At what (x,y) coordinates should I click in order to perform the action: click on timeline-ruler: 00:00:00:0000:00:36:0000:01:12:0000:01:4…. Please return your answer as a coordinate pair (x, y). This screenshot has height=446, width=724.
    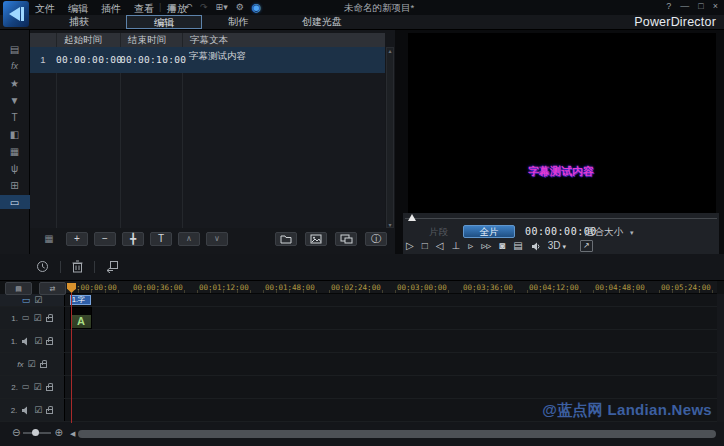
    Looking at the image, I should click on (391, 288).